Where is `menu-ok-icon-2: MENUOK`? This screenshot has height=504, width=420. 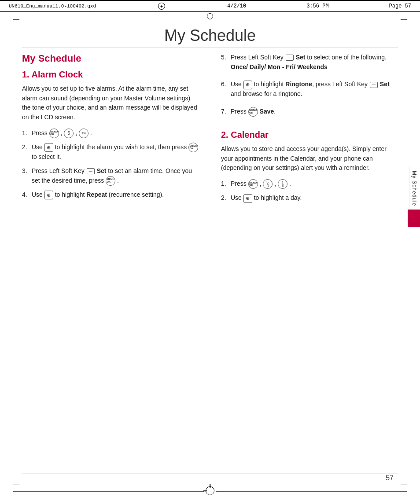
menu-ok-icon-2: MENUOK is located at coordinates (193, 147).